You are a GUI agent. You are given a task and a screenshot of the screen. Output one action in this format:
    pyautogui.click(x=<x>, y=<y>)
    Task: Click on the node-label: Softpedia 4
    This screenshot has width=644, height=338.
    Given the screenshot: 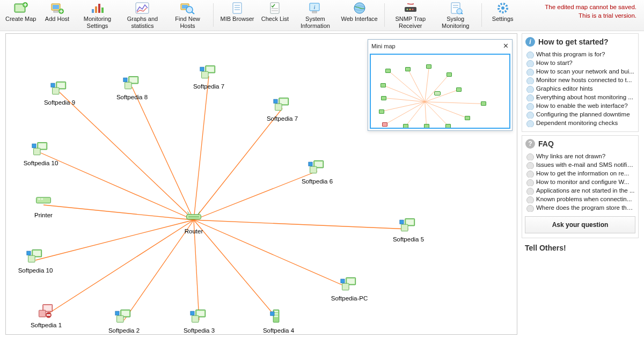 What is the action you would take?
    pyautogui.click(x=279, y=330)
    